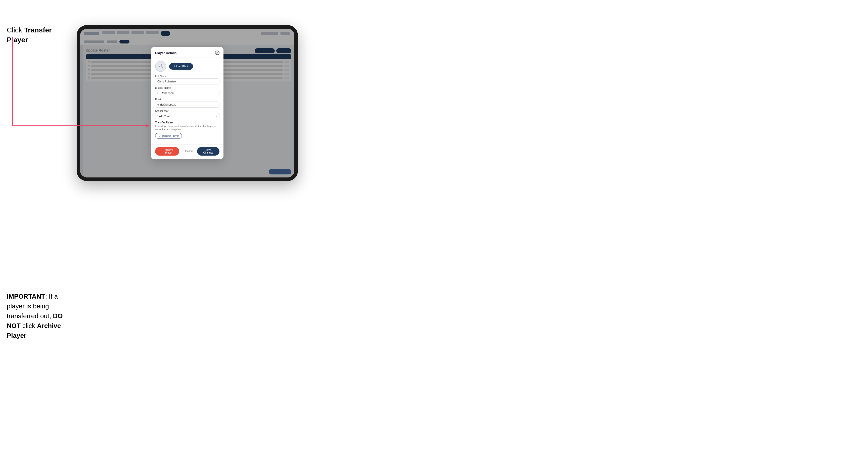 The width and height of the screenshot is (868, 467). I want to click on archive-icon: ⬆, so click(159, 151).